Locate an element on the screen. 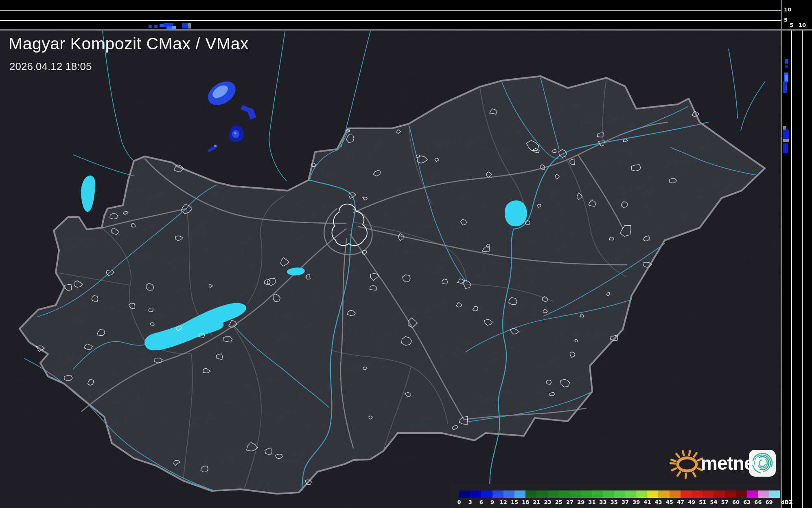 The image size is (812, 508). colorbar-tick: 69 is located at coordinates (769, 502).